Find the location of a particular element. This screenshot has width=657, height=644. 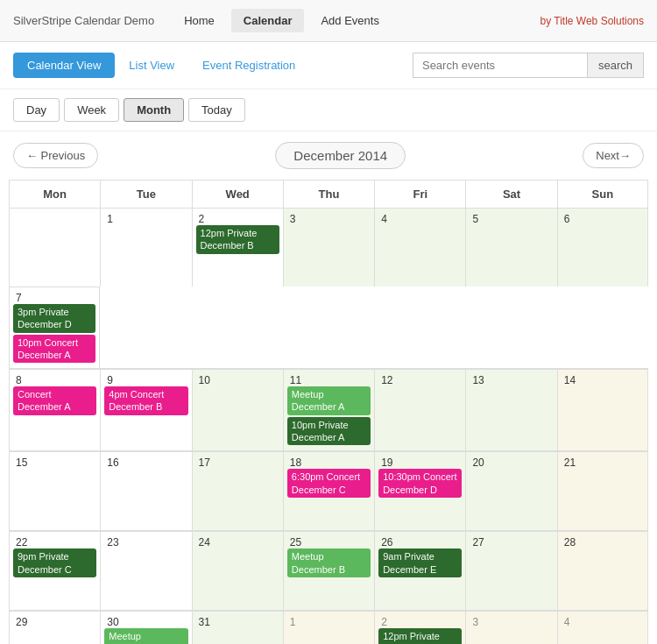

cell-w1-thu: 3 is located at coordinates (328, 247).